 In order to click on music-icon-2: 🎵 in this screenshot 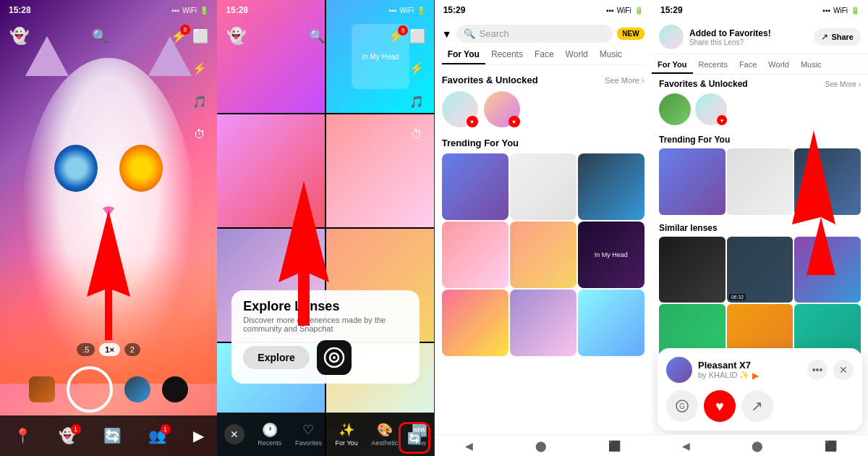, I will do `click(417, 101)`.